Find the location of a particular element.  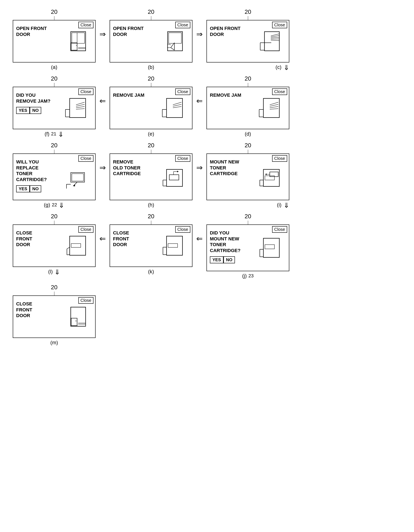

instruction-c: OPEN FRONTDOOR is located at coordinates (231, 31).